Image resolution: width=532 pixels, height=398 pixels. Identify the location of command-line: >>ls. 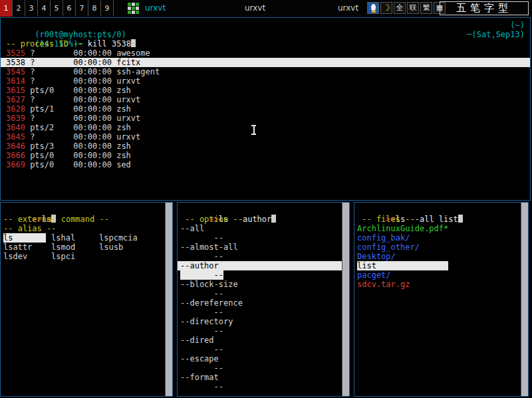
(86, 210).